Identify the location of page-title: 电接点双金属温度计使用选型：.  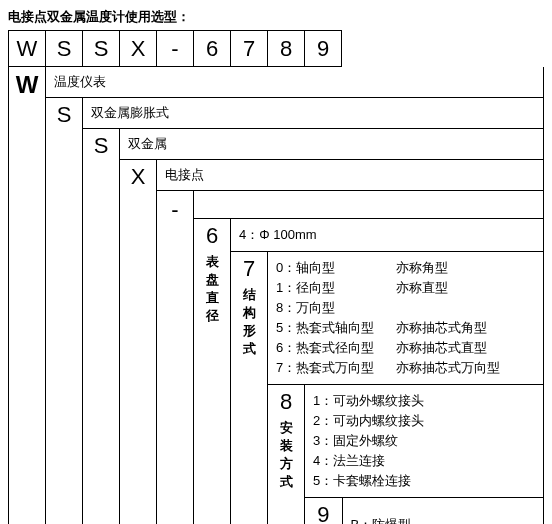
(276, 17).